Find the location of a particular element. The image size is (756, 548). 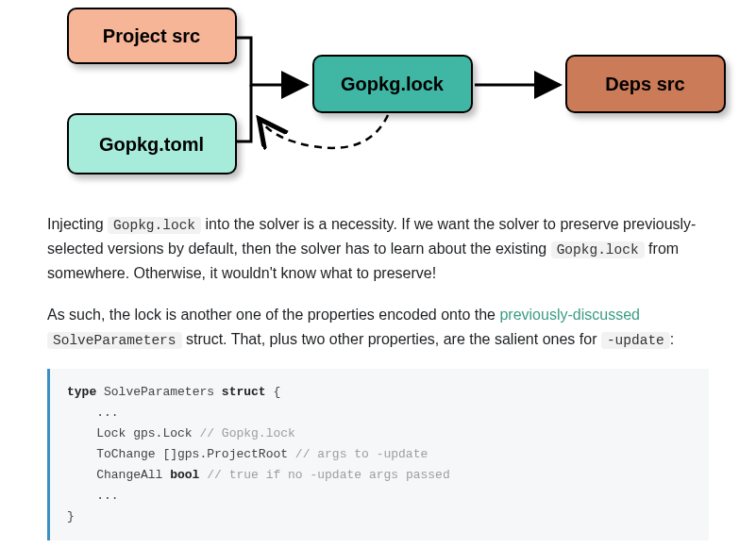

text: Injecting is located at coordinates (77, 224).